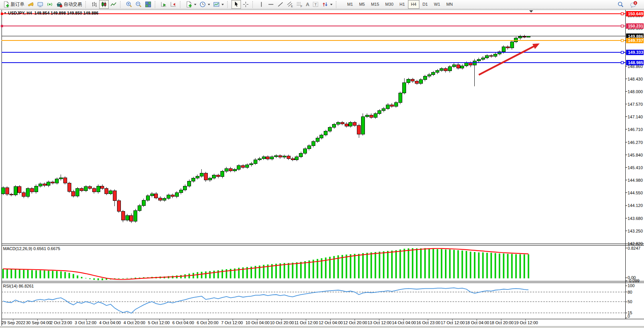 This screenshot has height=328, width=644. What do you see at coordinates (389, 5) in the screenshot?
I see `timeframe-M30: M30` at bounding box center [389, 5].